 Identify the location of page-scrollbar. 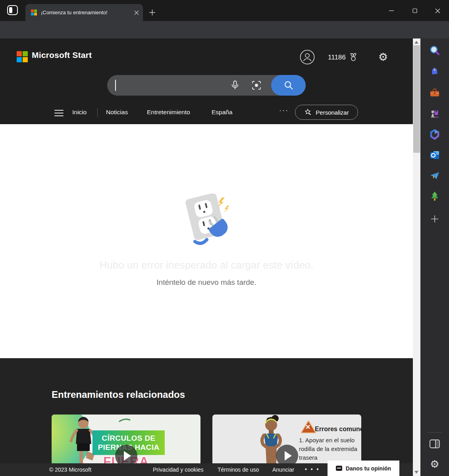
(417, 257).